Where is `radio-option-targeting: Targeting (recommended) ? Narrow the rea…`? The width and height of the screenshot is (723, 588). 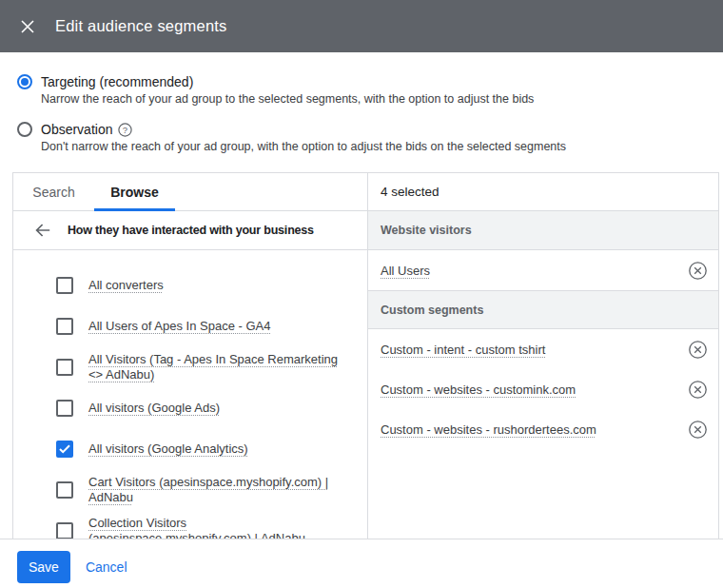
radio-option-targeting: Targeting (recommended) ? Narrow the rea… is located at coordinates (362, 89).